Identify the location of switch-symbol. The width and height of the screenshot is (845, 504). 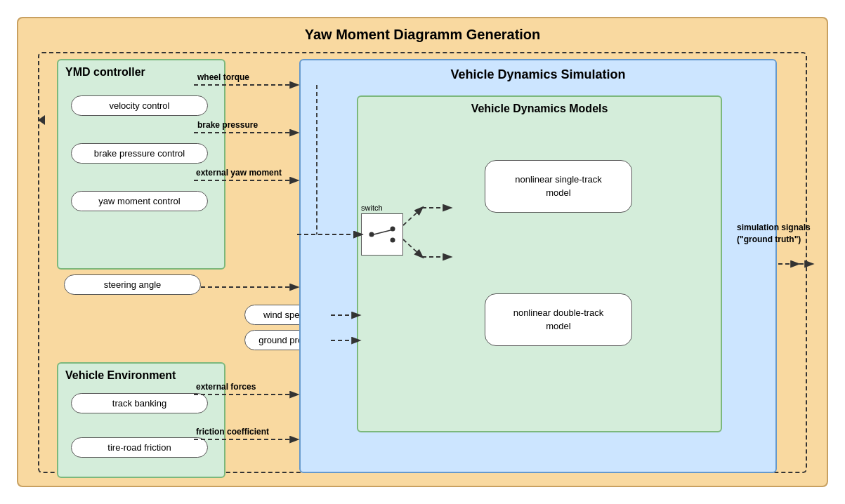
(382, 234).